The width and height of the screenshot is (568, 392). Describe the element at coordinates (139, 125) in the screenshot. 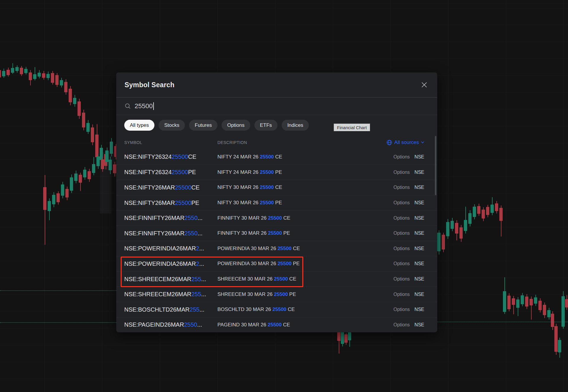

I see `tab-all-types: All types` at that location.